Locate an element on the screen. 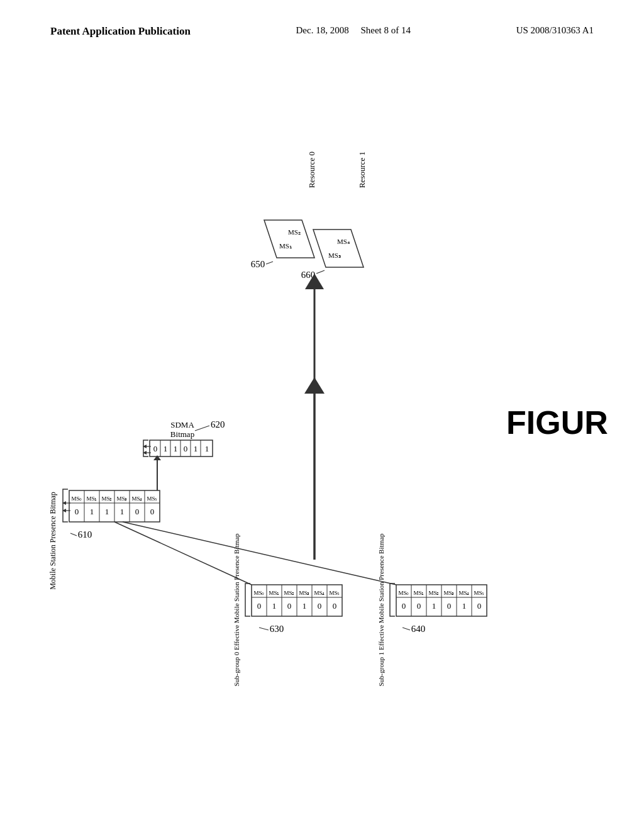 The height and width of the screenshot is (830, 644). bitmap-630-label: Sub-group 0 Effective Mobile Station Pre… is located at coordinates (236, 610).